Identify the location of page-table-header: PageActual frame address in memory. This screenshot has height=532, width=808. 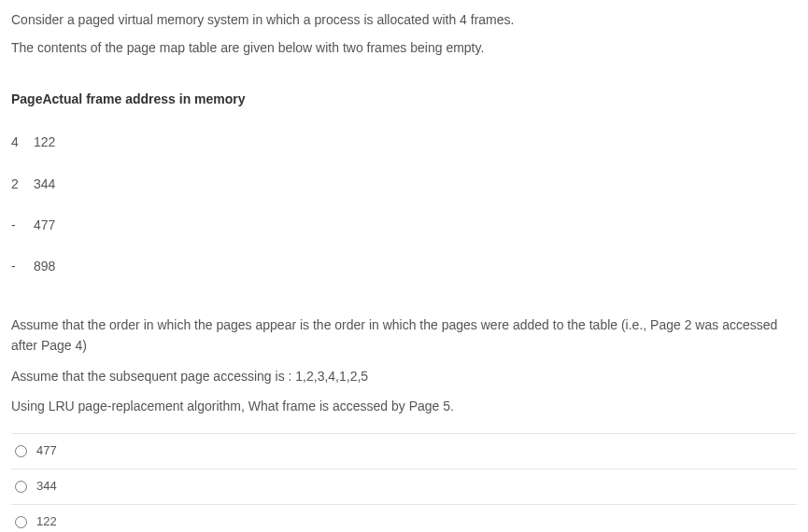
(404, 99).